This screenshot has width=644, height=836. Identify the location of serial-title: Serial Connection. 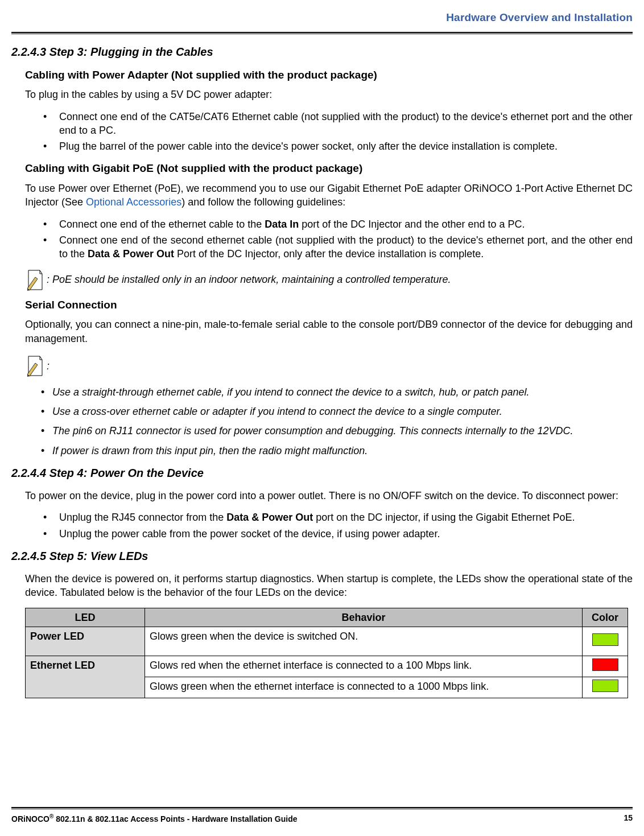
(329, 305).